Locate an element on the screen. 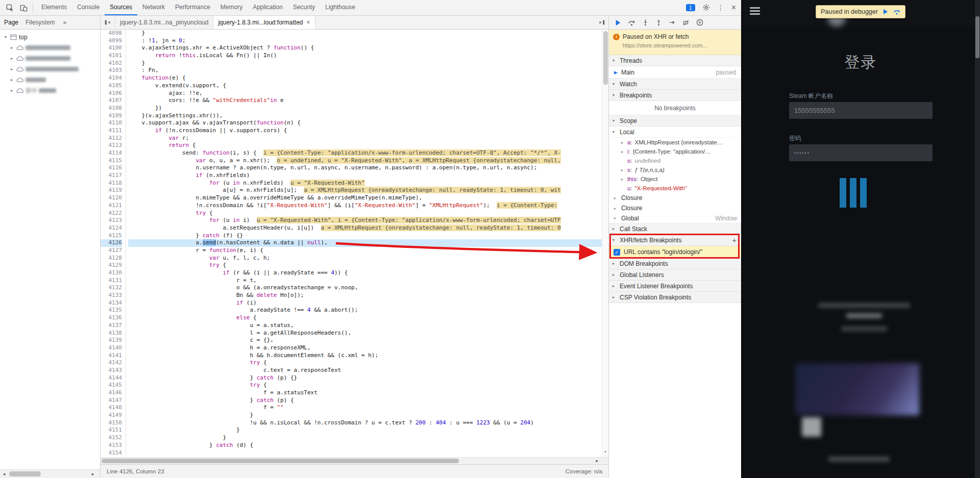  panel-tab-elements: Elements is located at coordinates (54, 8).